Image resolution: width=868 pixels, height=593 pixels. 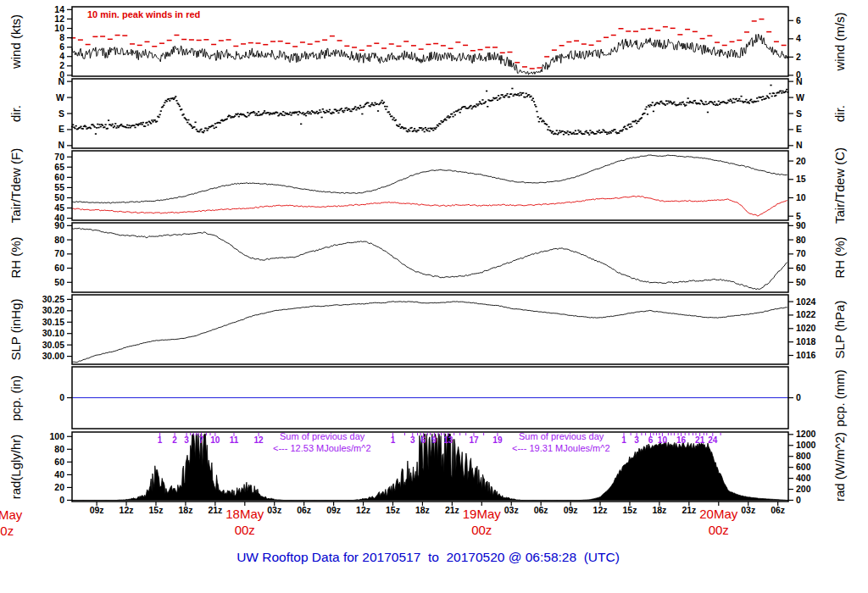 What do you see at coordinates (15, 329) in the screenshot?
I see `slp-left-axis-label: SLP (inHg)` at bounding box center [15, 329].